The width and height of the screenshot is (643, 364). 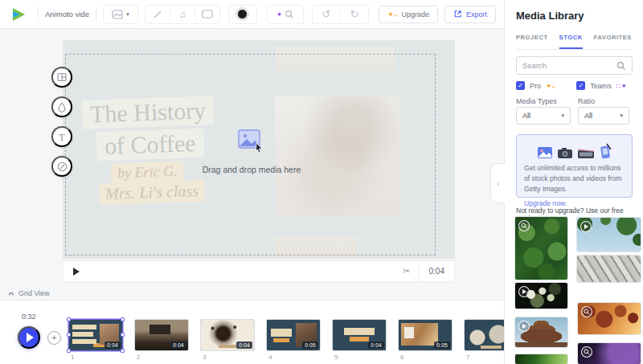 I want to click on film-icon, so click(x=586, y=153).